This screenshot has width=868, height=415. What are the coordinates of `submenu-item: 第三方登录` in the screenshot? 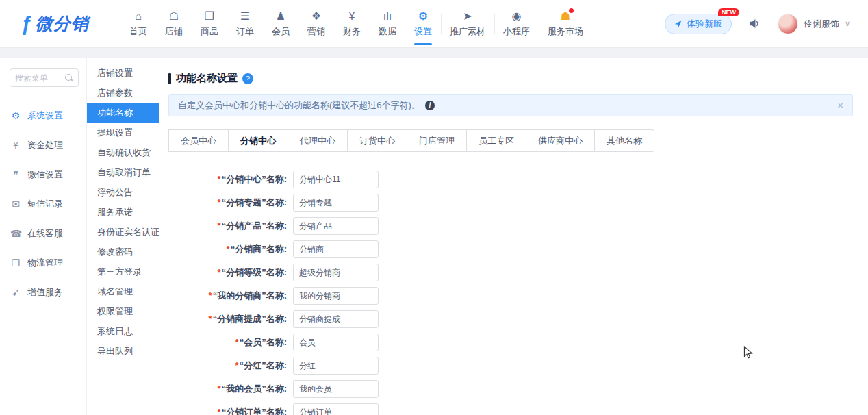 It's located at (123, 271).